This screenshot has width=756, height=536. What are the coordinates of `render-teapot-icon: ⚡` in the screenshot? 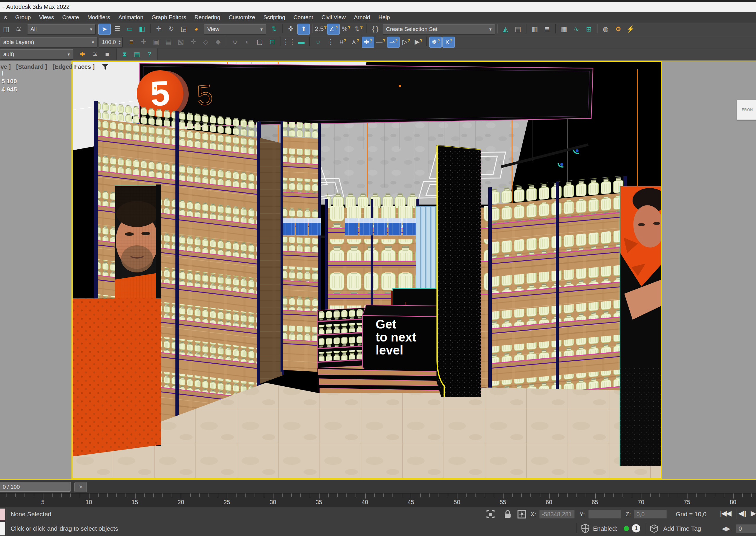 It's located at (631, 29).